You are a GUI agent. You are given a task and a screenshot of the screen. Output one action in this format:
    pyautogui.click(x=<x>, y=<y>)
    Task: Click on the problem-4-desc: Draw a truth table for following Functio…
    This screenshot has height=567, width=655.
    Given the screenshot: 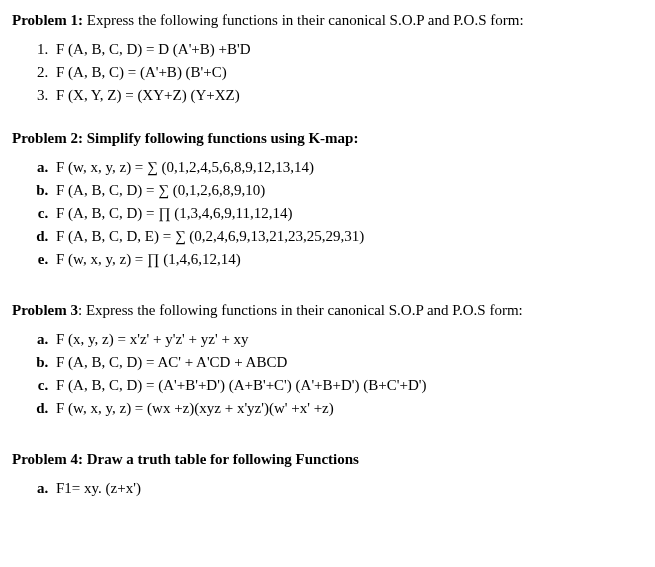 What is the action you would take?
    pyautogui.click(x=221, y=459)
    